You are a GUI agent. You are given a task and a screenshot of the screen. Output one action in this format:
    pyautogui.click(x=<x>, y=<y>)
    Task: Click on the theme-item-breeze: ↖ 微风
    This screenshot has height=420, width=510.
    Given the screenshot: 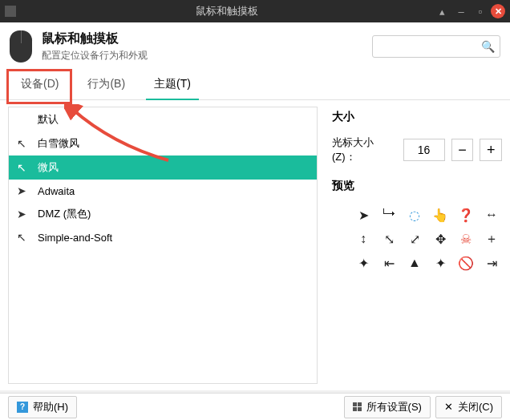 What is the action you would take?
    pyautogui.click(x=163, y=168)
    